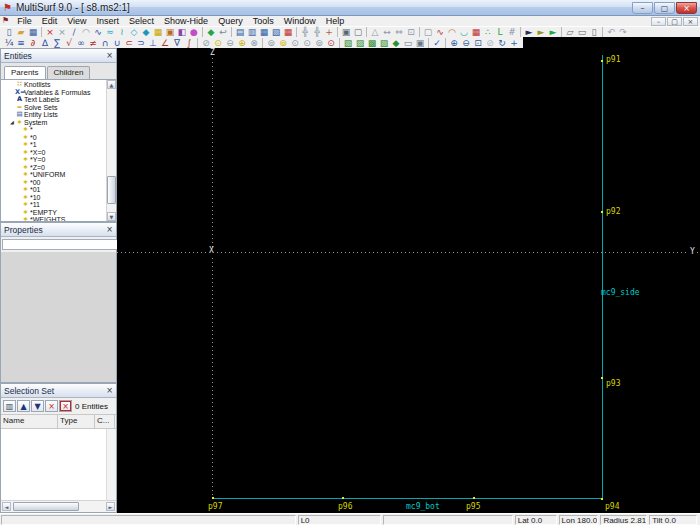  I want to click on scroll-up-icon: ▲, so click(112, 84).